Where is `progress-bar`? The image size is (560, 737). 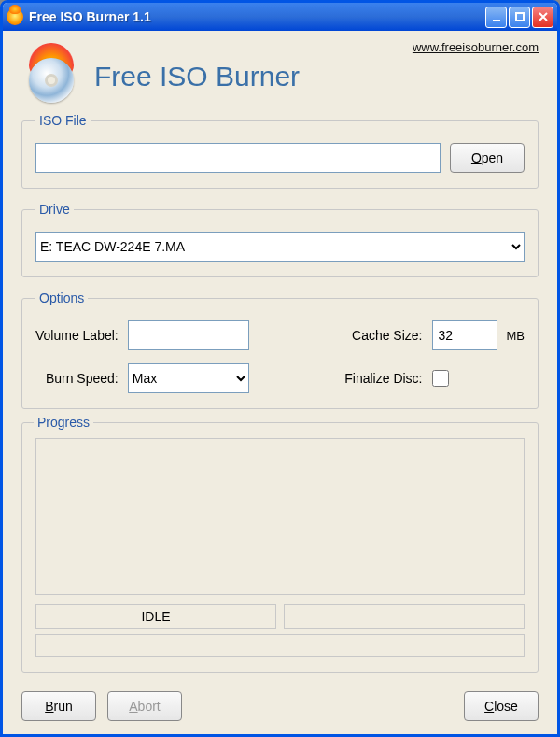
progress-bar is located at coordinates (280, 645).